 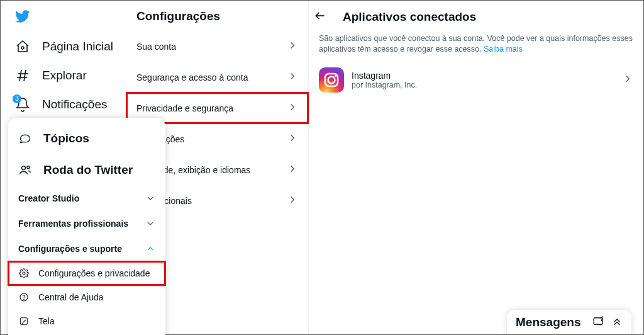 What do you see at coordinates (88, 170) in the screenshot?
I see `more-label: Roda do Twitter` at bounding box center [88, 170].